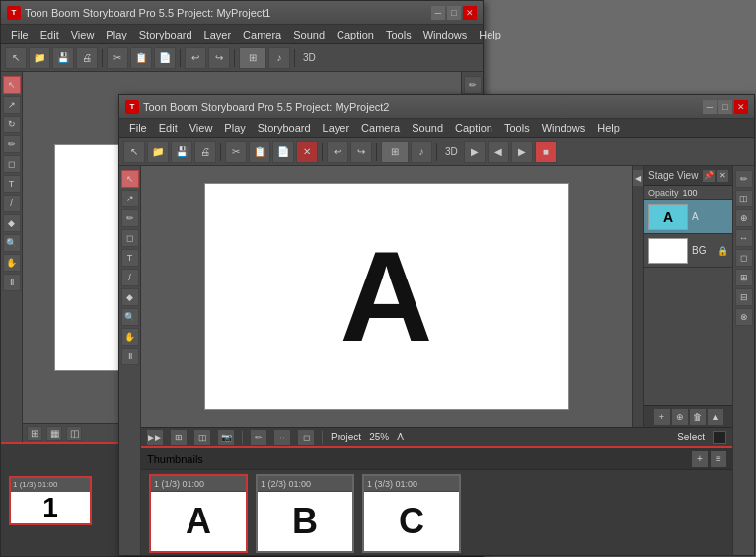 Image resolution: width=756 pixels, height=557 pixels. What do you see at coordinates (141, 58) in the screenshot?
I see `toolbar-btn-6: 📋` at bounding box center [141, 58].